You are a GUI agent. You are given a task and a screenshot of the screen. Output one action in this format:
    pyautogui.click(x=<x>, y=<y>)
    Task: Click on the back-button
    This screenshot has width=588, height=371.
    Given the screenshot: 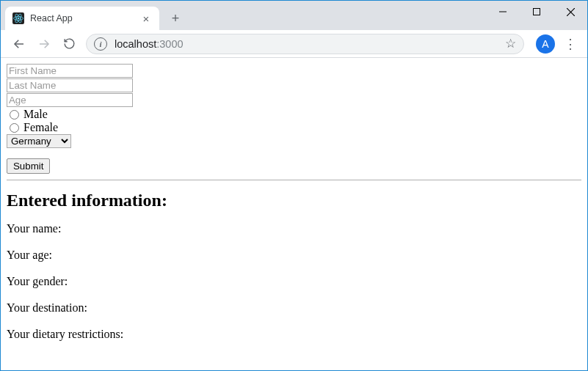 What is the action you would take?
    pyautogui.click(x=19, y=44)
    